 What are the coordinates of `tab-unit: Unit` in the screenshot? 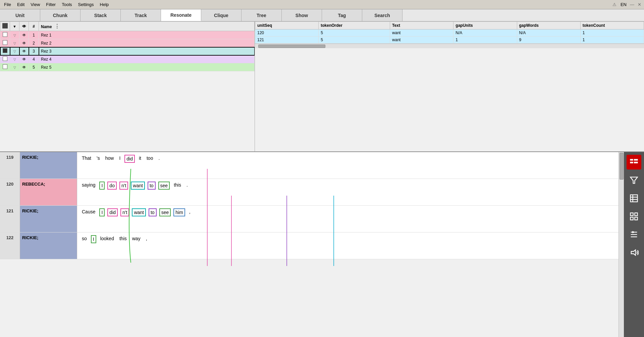 It's located at (20, 15).